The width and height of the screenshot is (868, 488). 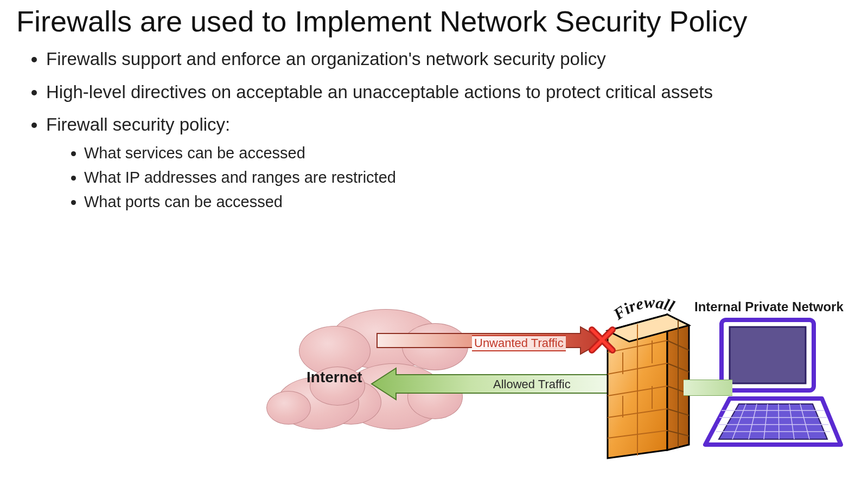 What do you see at coordinates (449, 92) in the screenshot?
I see `bullet-item: High-level directives on acceptable an u…` at bounding box center [449, 92].